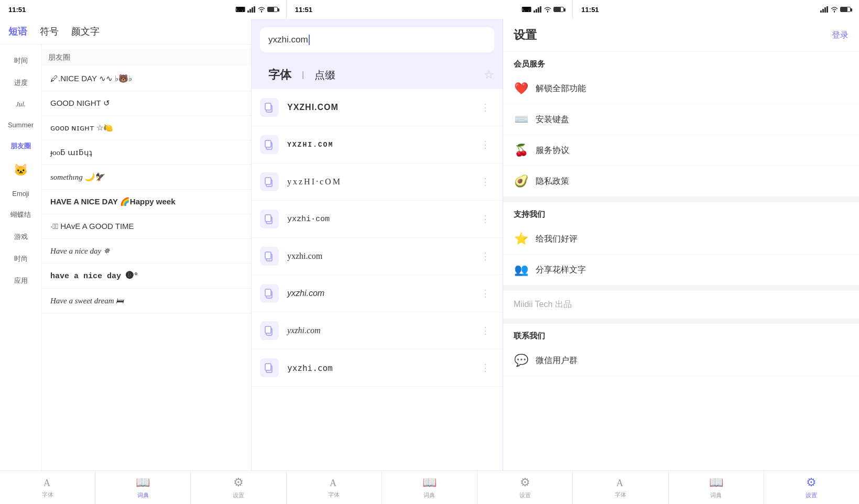  Describe the element at coordinates (681, 119) in the screenshot. I see `settings-item-keyboard: ⌨️ 安装键盘` at that location.